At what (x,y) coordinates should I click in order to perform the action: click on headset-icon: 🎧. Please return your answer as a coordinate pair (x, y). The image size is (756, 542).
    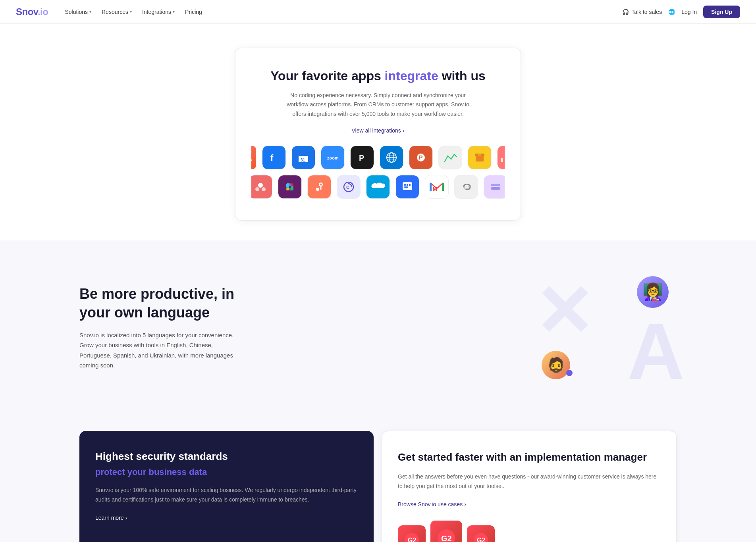
    Looking at the image, I should click on (626, 12).